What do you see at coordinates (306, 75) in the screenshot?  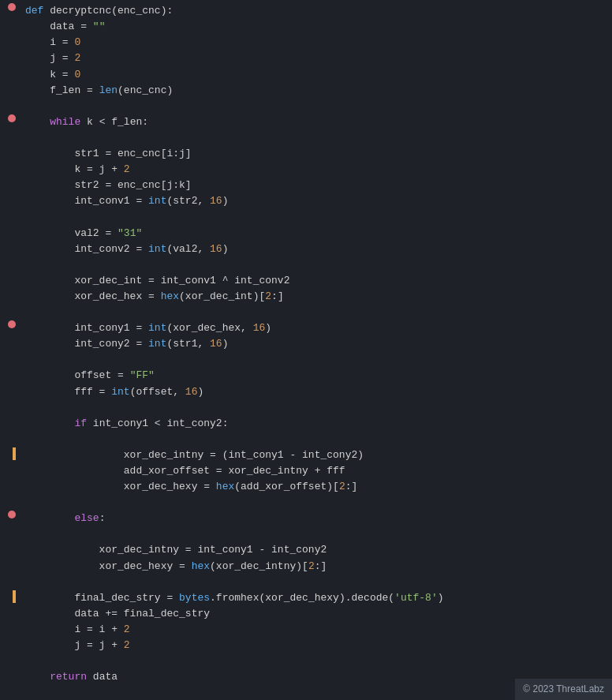 I see `code-line: k = 0` at bounding box center [306, 75].